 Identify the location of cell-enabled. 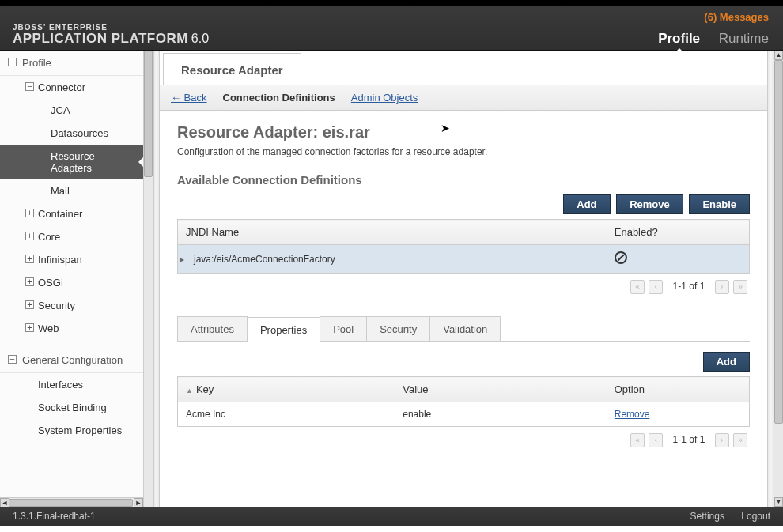
(679, 259).